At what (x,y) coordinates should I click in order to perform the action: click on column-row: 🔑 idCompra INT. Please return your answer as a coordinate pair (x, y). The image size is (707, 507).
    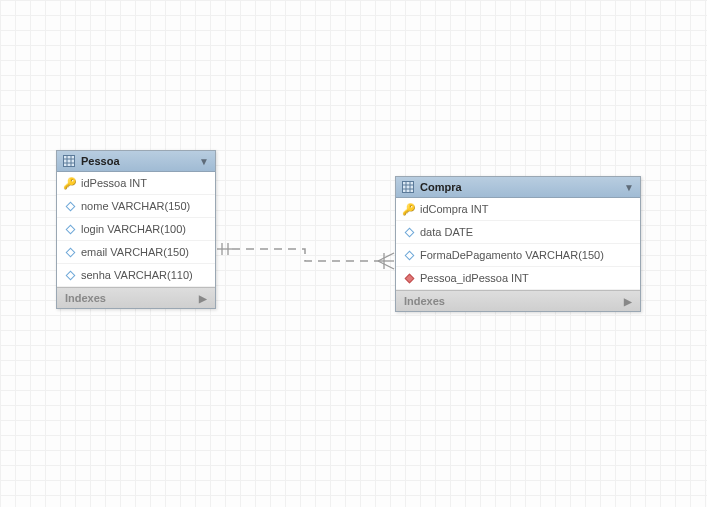
    Looking at the image, I should click on (518, 210).